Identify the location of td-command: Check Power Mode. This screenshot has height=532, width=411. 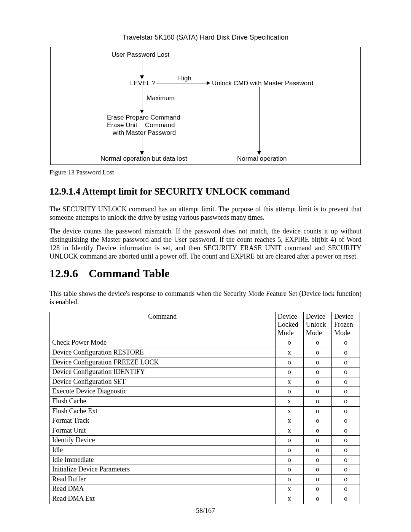
(163, 343).